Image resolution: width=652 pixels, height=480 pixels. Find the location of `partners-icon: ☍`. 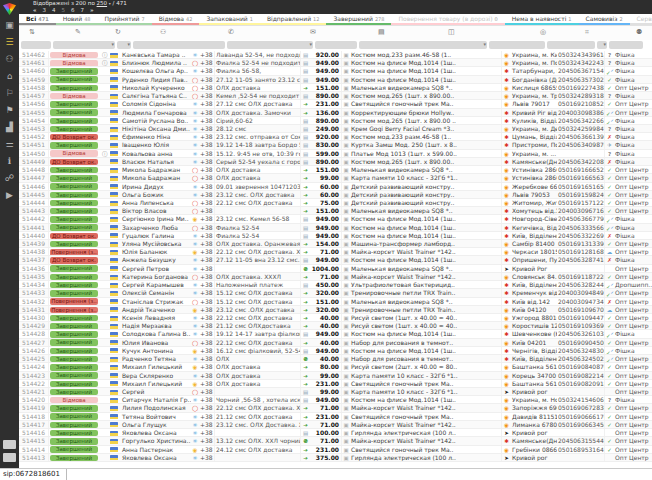

partners-icon: ☍ is located at coordinates (10, 178).